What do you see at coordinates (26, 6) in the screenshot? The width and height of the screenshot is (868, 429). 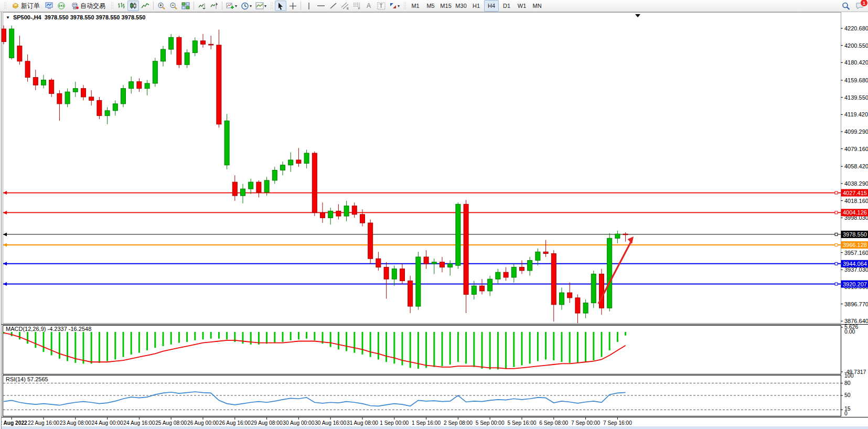 I see `new-order-button: 新订单` at bounding box center [26, 6].